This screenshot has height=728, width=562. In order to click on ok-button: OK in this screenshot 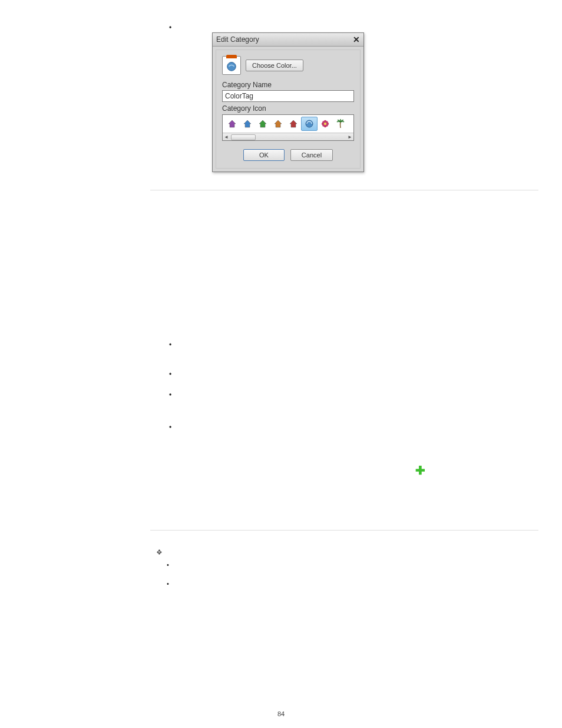, I will do `click(264, 155)`.